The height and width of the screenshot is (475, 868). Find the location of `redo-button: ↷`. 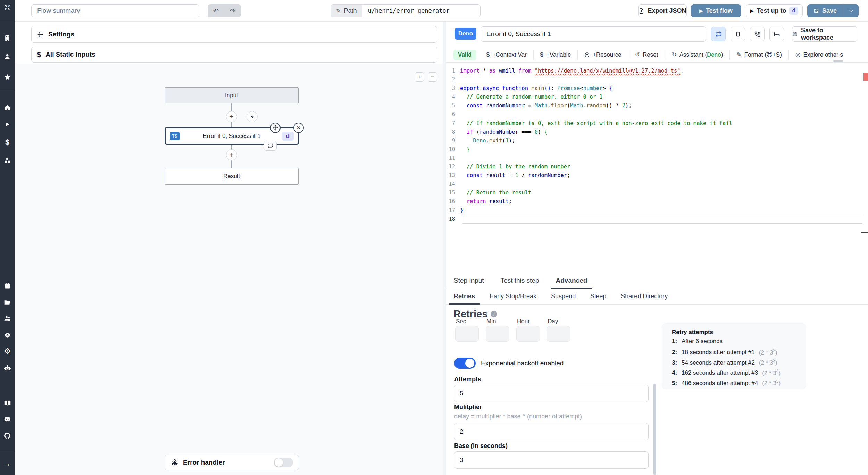

redo-button: ↷ is located at coordinates (233, 11).